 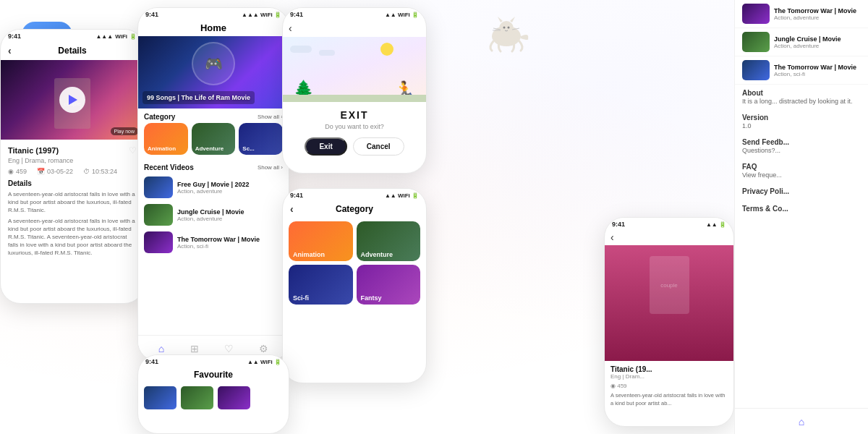 What do you see at coordinates (321, 285) in the screenshot?
I see `grid-cat-scifi: Sci-fi` at bounding box center [321, 285].